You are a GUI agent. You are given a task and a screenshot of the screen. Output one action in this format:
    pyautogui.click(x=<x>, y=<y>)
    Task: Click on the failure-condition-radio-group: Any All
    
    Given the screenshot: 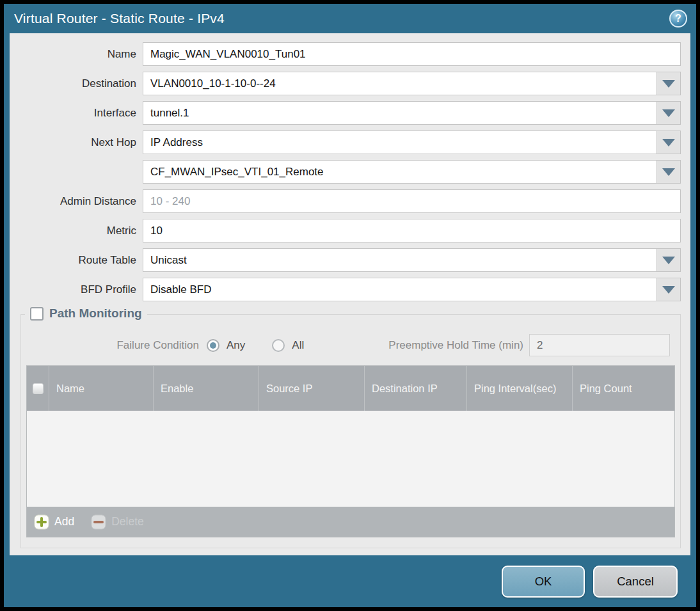 What is the action you would take?
    pyautogui.click(x=269, y=345)
    